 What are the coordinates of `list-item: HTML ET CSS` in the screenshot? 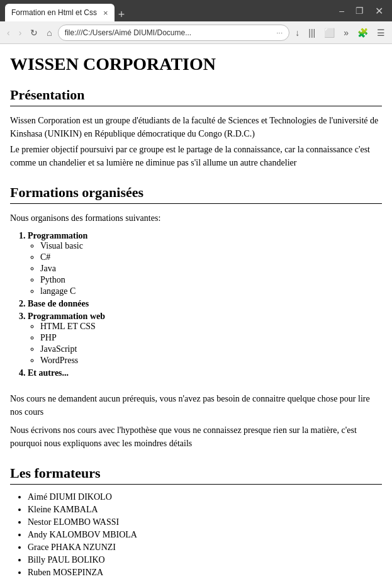 It's located at (211, 327).